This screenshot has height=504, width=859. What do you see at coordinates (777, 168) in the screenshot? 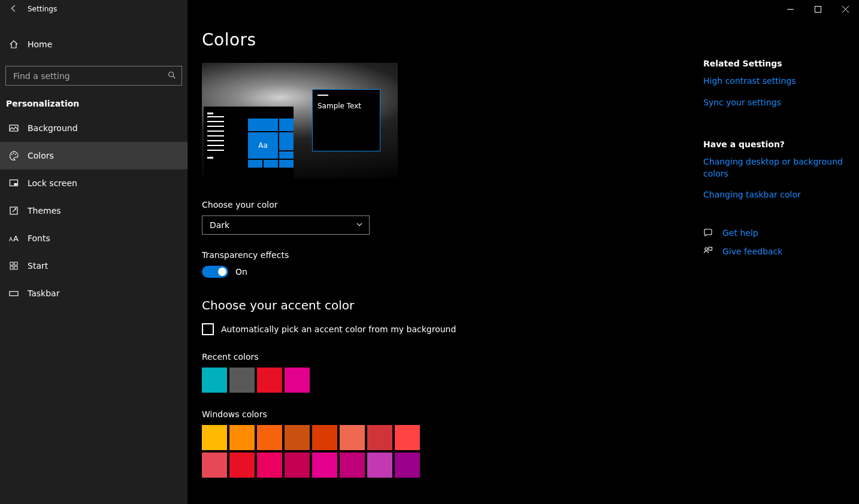
I see `link-changing-background: Changing desktop or background colors` at bounding box center [777, 168].